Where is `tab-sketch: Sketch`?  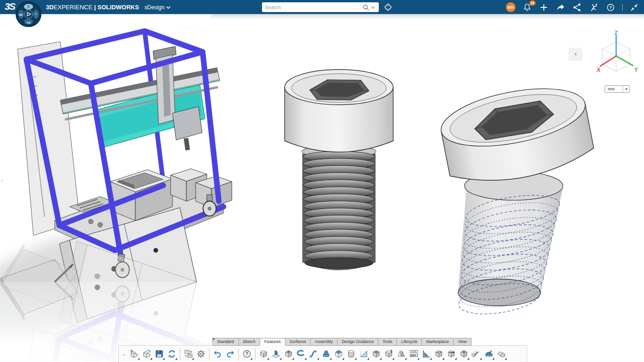
tab-sketch: Sketch is located at coordinates (249, 342).